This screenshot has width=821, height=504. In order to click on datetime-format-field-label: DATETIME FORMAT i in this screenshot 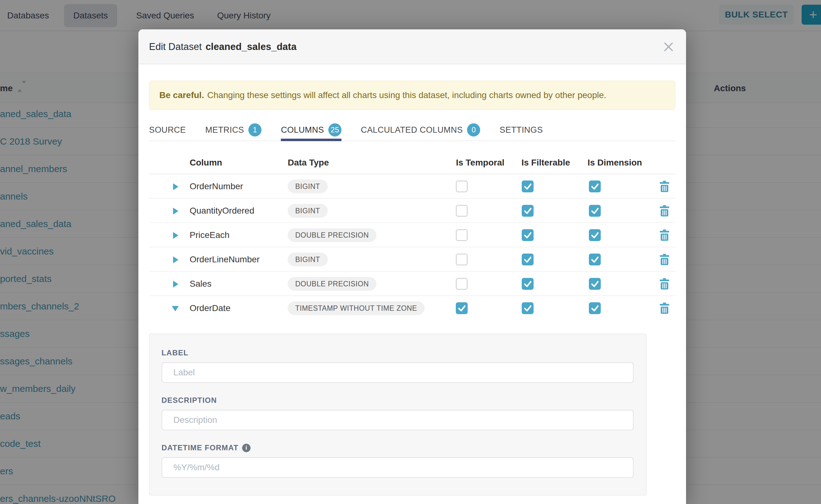, I will do `click(398, 448)`.